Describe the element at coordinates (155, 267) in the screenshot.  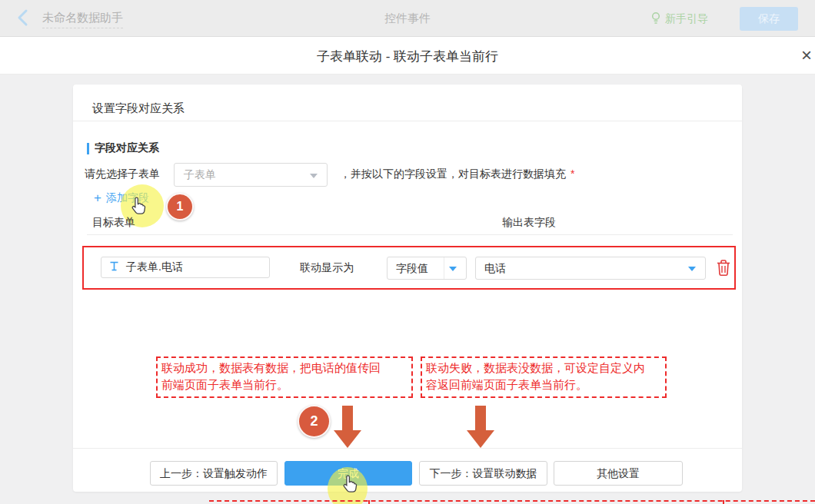
I see `target-field-value: 子表单.电话` at that location.